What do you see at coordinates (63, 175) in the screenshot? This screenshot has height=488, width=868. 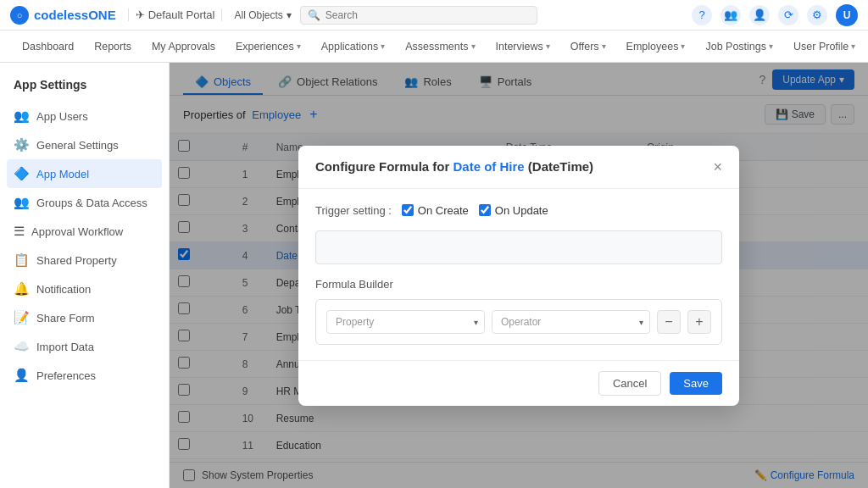 I see `sidebar-item-label: App Model` at bounding box center [63, 175].